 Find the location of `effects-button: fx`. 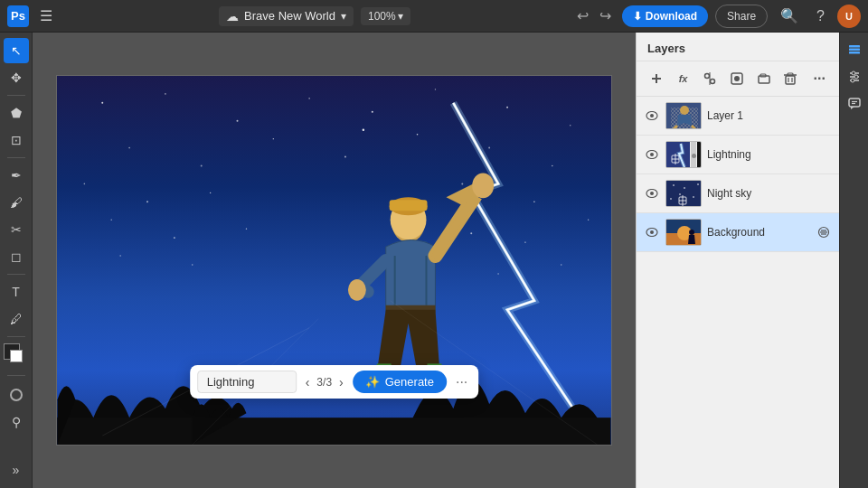

effects-button: fx is located at coordinates (684, 79).